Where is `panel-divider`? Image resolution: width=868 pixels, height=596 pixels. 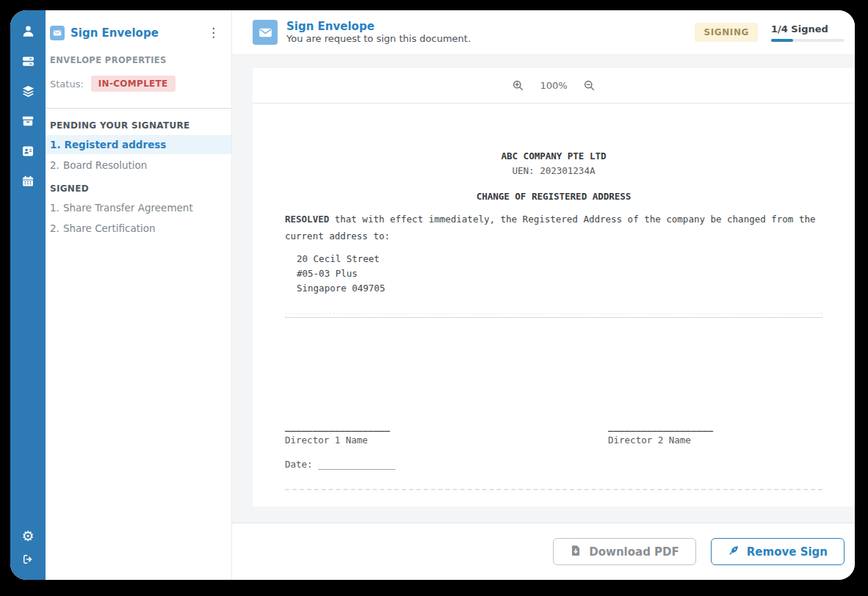 panel-divider is located at coordinates (138, 109).